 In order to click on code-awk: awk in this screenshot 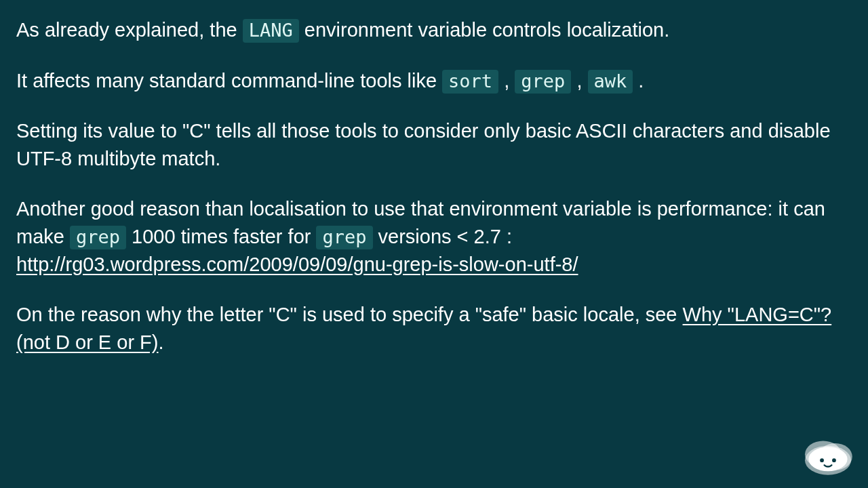, I will do `click(610, 81)`.